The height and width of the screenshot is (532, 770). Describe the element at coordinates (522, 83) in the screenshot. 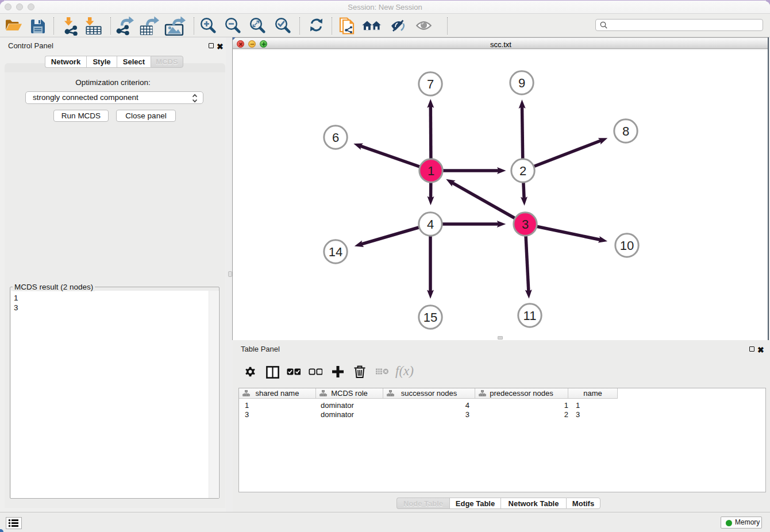

I see `svg-text: 9` at that location.